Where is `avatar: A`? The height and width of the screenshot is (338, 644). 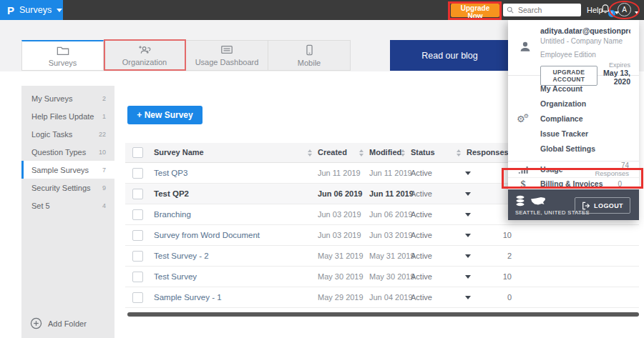 avatar: A is located at coordinates (624, 10).